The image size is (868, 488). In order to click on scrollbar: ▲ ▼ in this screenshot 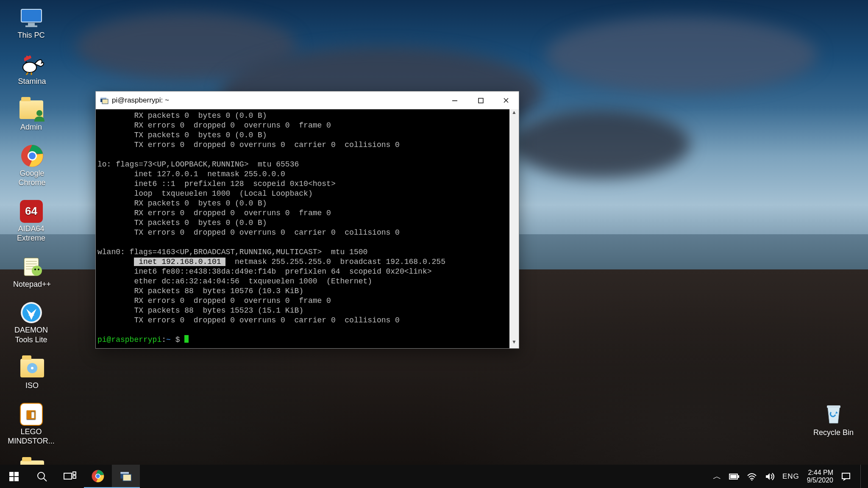, I will do `click(514, 229)`.